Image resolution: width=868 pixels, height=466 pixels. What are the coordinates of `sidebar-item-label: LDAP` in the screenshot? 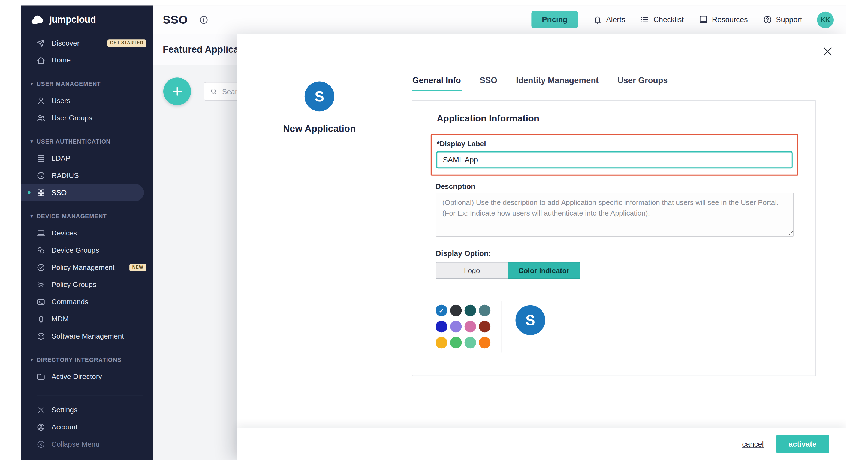 It's located at (61, 158).